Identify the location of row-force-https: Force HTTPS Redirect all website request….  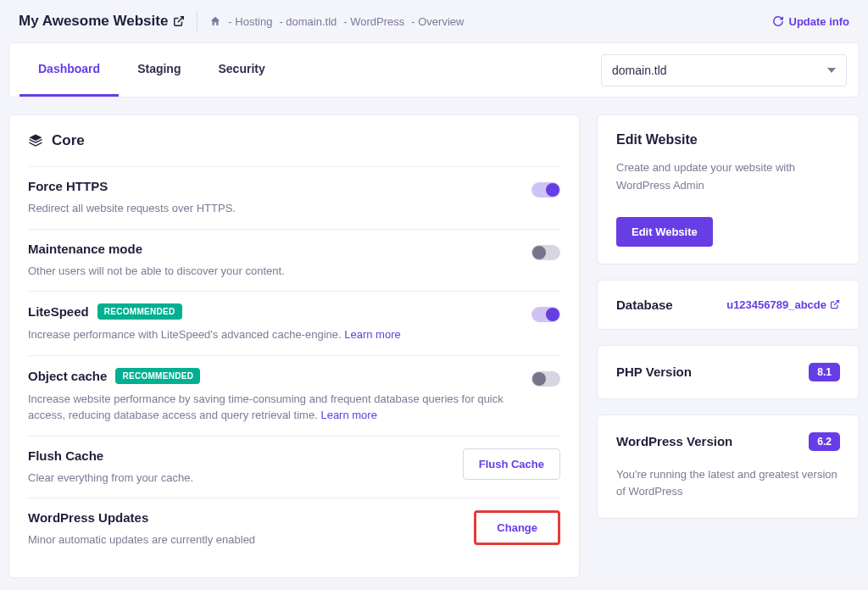
(294, 198).